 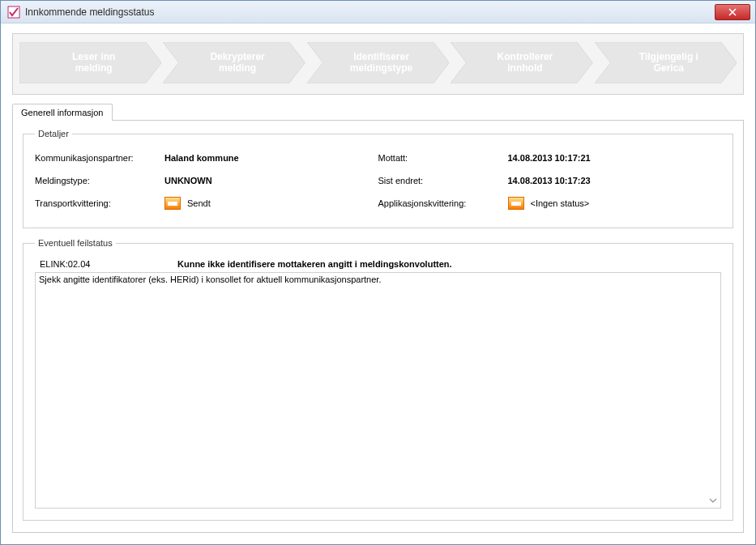 What do you see at coordinates (549, 158) in the screenshot?
I see `received-value: 14.08.2013 10:17:21` at bounding box center [549, 158].